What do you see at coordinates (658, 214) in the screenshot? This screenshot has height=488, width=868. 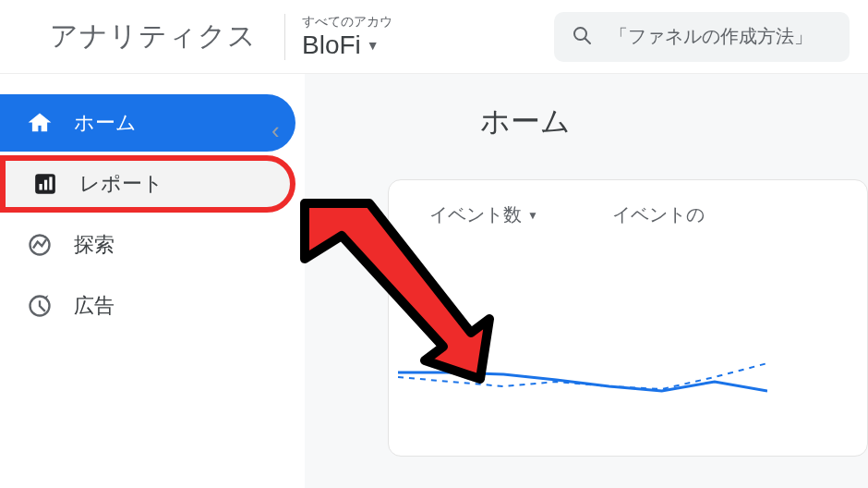 I see `metric-label: イベントの` at bounding box center [658, 214].